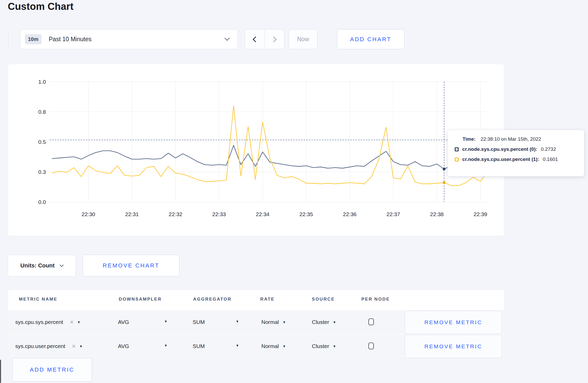 This screenshot has width=588, height=383. I want to click on col-header-downsampler: DOWNSAMPLER, so click(140, 299).